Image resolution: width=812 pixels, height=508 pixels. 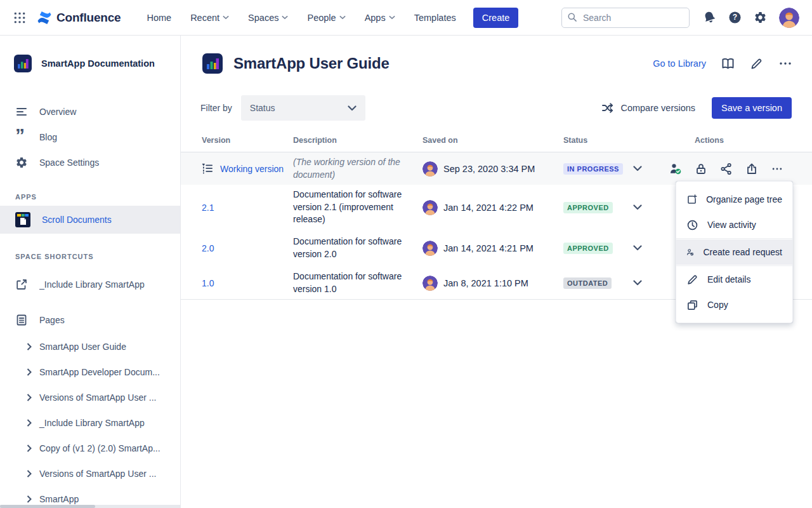 I want to click on version-description: Documentation for software version 1.0, so click(x=358, y=283).